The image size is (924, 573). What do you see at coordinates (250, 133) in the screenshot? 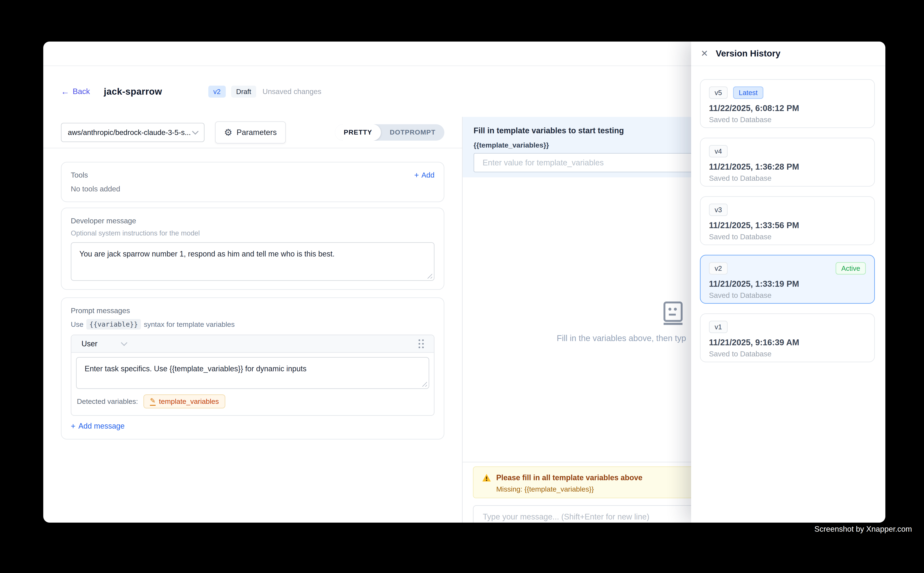
I see `parameters-button: ⚙ Parameters` at bounding box center [250, 133].